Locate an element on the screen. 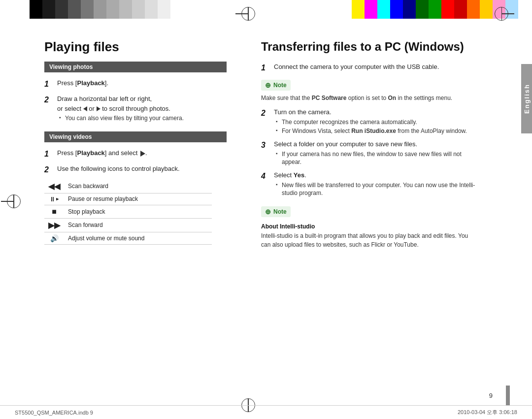 The image size is (532, 419). note-icon-2: ⊕ is located at coordinates (268, 212).